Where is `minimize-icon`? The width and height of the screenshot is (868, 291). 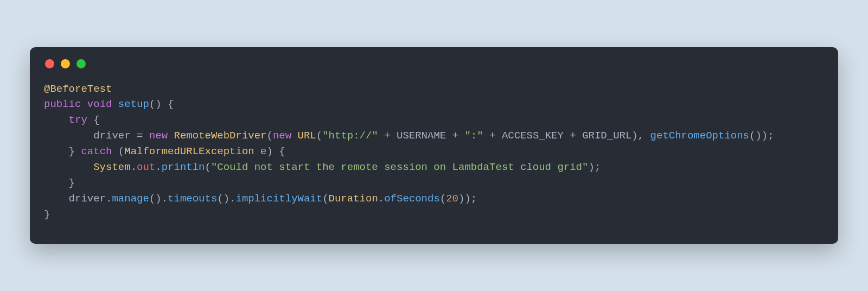
minimize-icon is located at coordinates (65, 64).